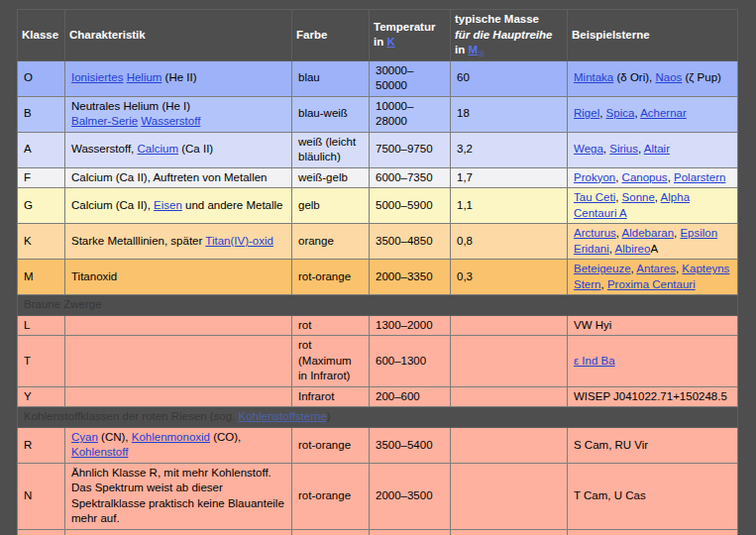  Describe the element at coordinates (331, 206) in the screenshot. I see `cell-farbe-G: gelb` at that location.